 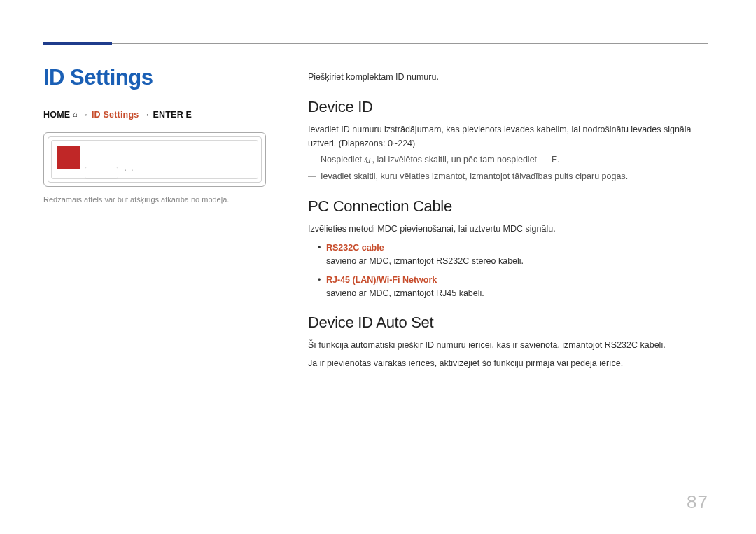 I want to click on option-rj45-desc: savieno ar MDC, izmantojot RJ45 kabeli., so click(x=405, y=293).